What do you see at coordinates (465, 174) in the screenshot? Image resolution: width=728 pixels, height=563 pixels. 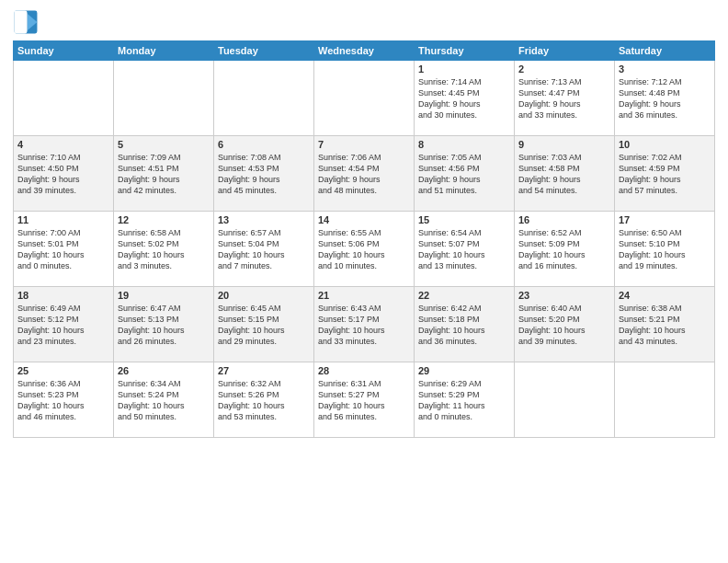 I see `calendar-cell: 8Sunrise: 7:05 AM Sunset: 4:56 PM Daylig…` at bounding box center [465, 174].